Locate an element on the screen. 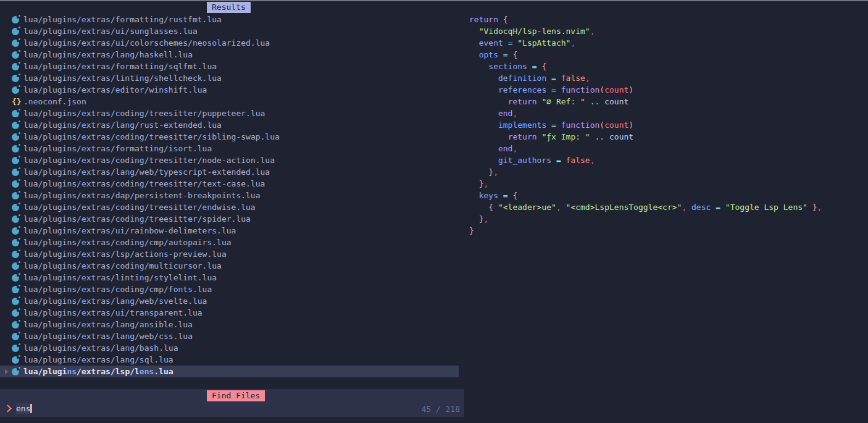 This screenshot has height=423, width=868. result-row: lua/plugins/extras/lang/web/typescript-e… is located at coordinates (232, 172).